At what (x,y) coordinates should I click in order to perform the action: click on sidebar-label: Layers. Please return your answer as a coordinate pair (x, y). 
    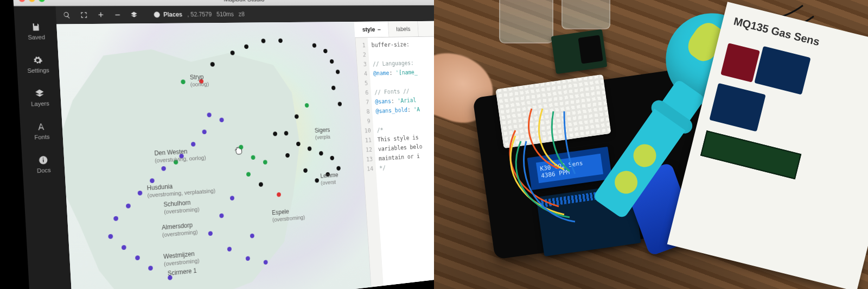
    Looking at the image, I should click on (40, 103).